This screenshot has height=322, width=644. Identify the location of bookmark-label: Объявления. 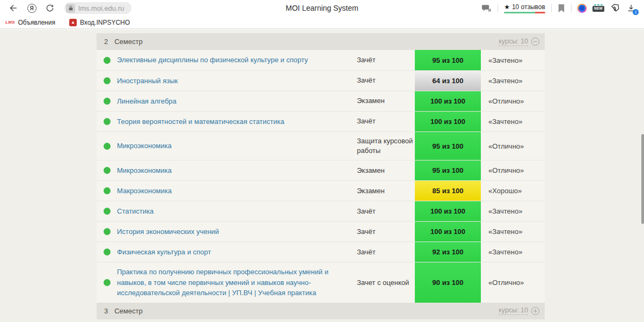
(36, 23).